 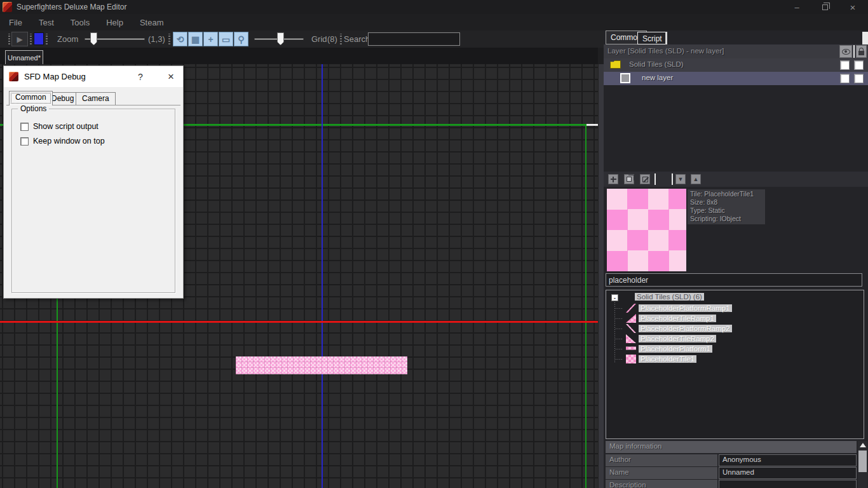 What do you see at coordinates (39, 39) in the screenshot?
I see `color-swatch` at bounding box center [39, 39].